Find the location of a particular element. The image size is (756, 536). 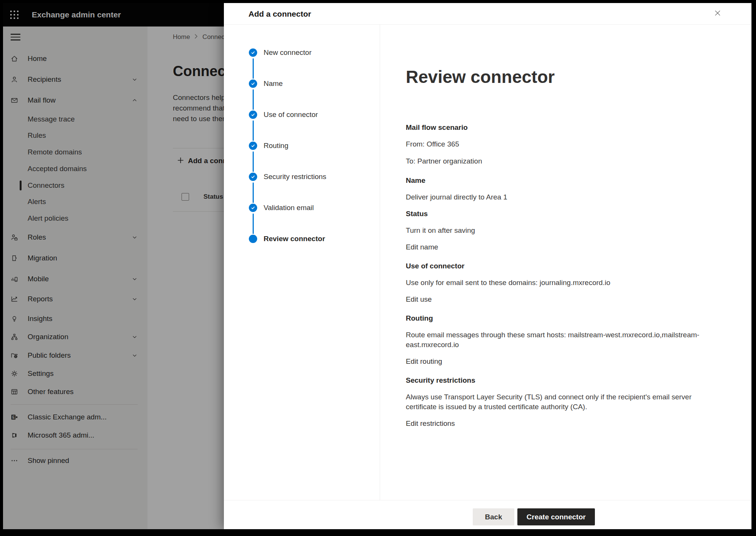

step-review-connector: Review connector is located at coordinates (314, 250).